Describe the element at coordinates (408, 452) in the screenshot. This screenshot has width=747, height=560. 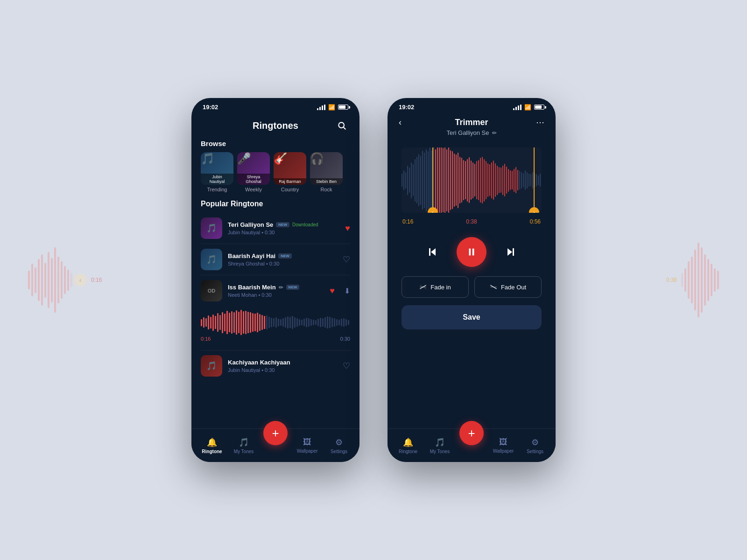
I see `nav-ringtone-label-2: Ringtone` at that location.